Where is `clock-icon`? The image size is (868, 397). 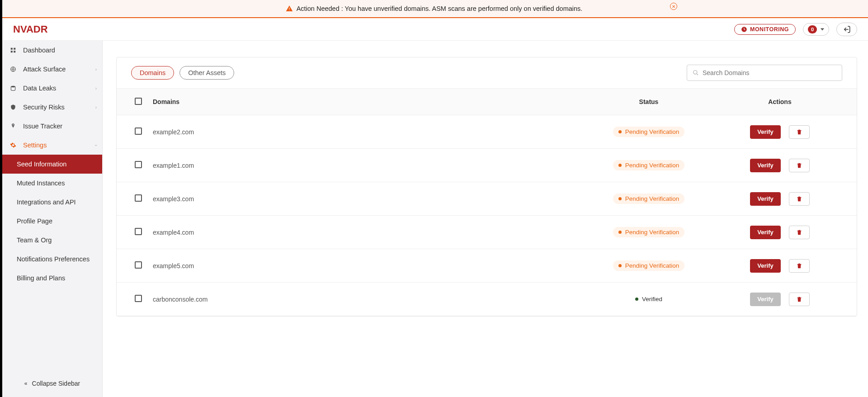 clock-icon is located at coordinates (744, 29).